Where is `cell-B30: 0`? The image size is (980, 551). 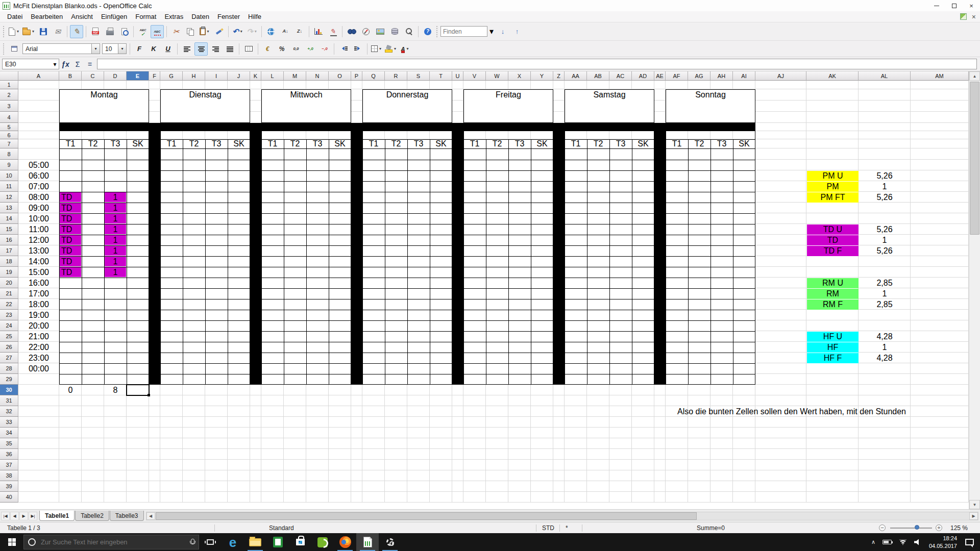 cell-B30: 0 is located at coordinates (70, 390).